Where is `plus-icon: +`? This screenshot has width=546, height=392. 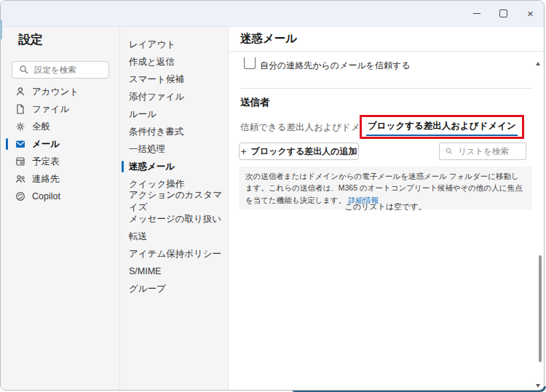 plus-icon: + is located at coordinates (243, 151).